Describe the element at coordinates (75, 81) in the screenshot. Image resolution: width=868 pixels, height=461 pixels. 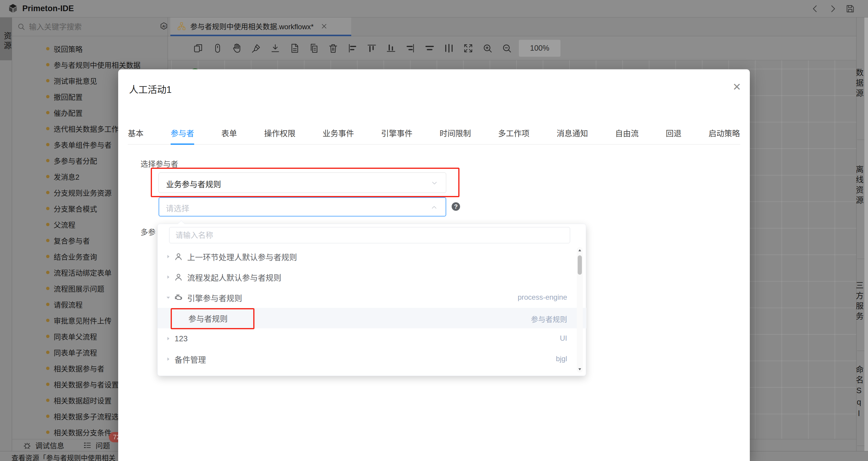
I see `resource-name: 测试审批意见` at that location.